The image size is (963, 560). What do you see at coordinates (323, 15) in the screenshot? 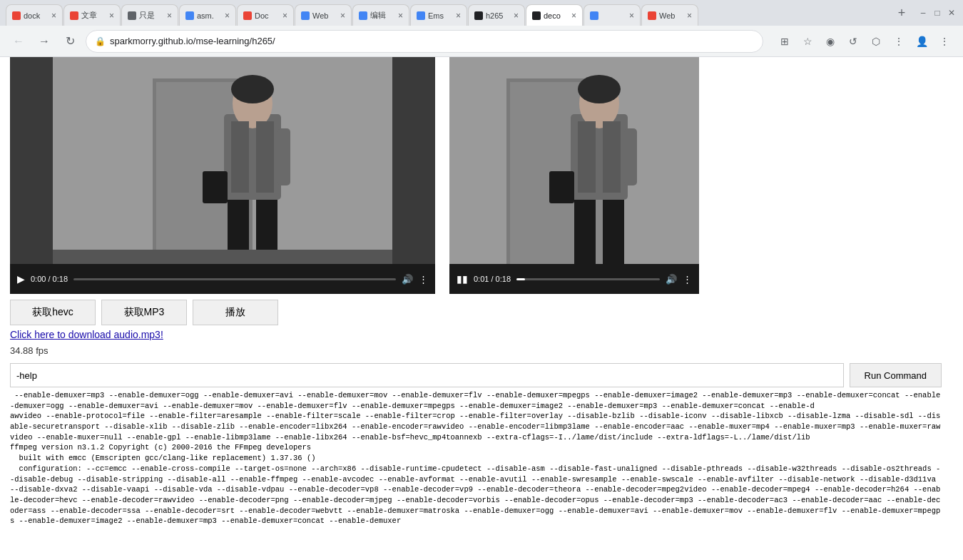
I see `tab-web1: Web×` at bounding box center [323, 15].